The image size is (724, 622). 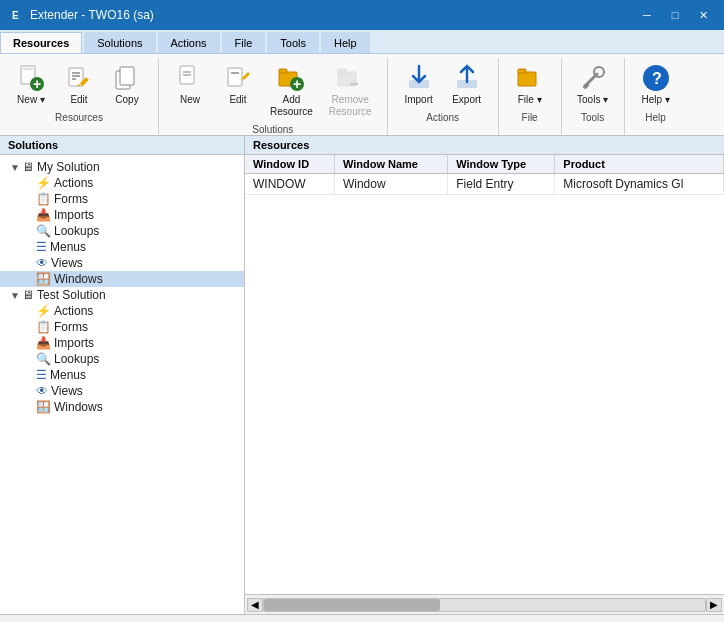 What do you see at coordinates (78, 100) in the screenshot?
I see `edit-label: Edit` at bounding box center [78, 100].